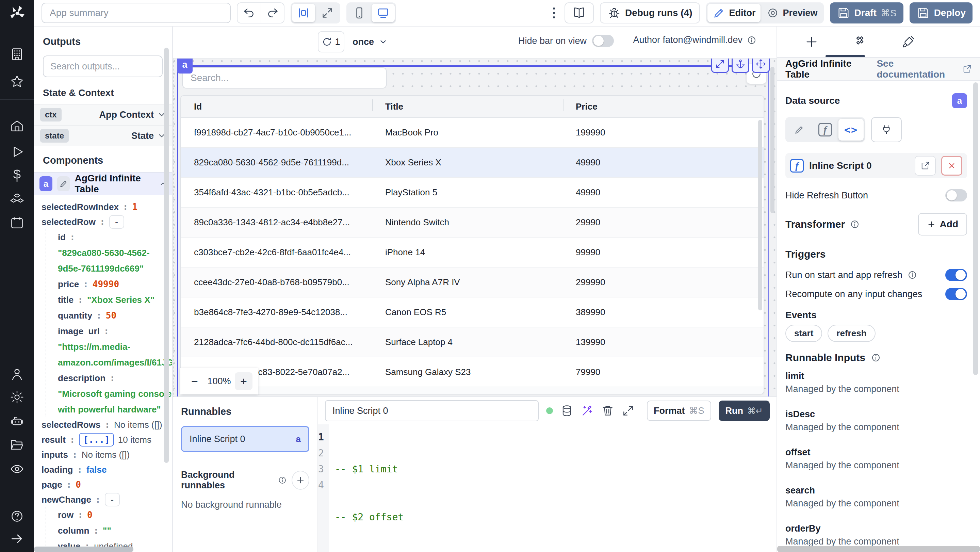  Describe the element at coordinates (17, 397) in the screenshot. I see `settings-icon` at that location.